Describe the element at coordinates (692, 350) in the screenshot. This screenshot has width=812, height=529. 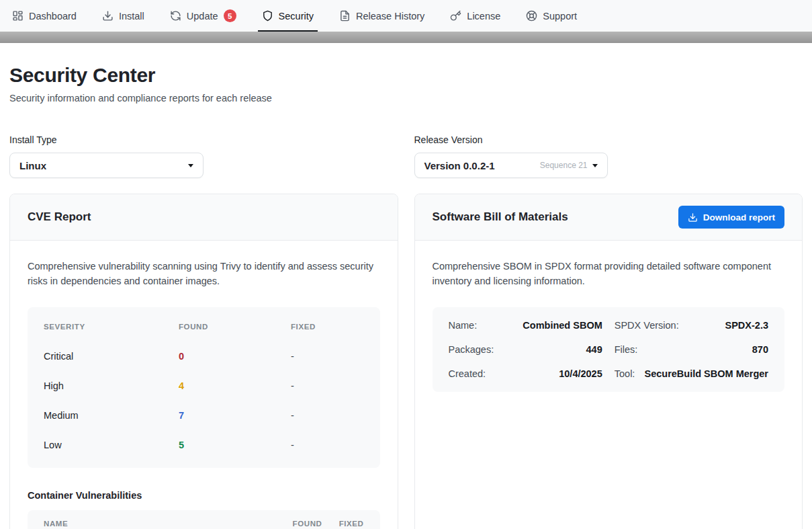
I see `sbom-info-row: Files: 870` at that location.